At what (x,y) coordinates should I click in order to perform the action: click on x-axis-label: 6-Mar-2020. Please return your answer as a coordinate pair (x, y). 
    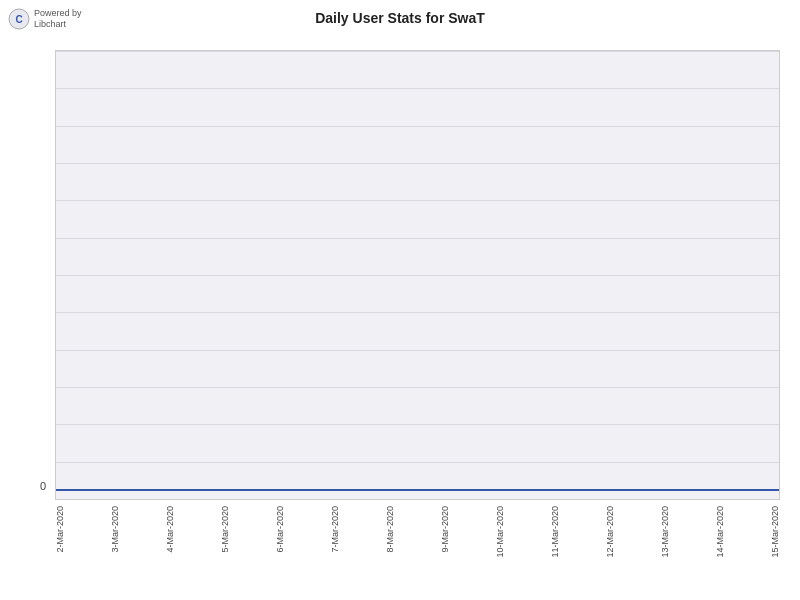
    Looking at the image, I should click on (280, 530).